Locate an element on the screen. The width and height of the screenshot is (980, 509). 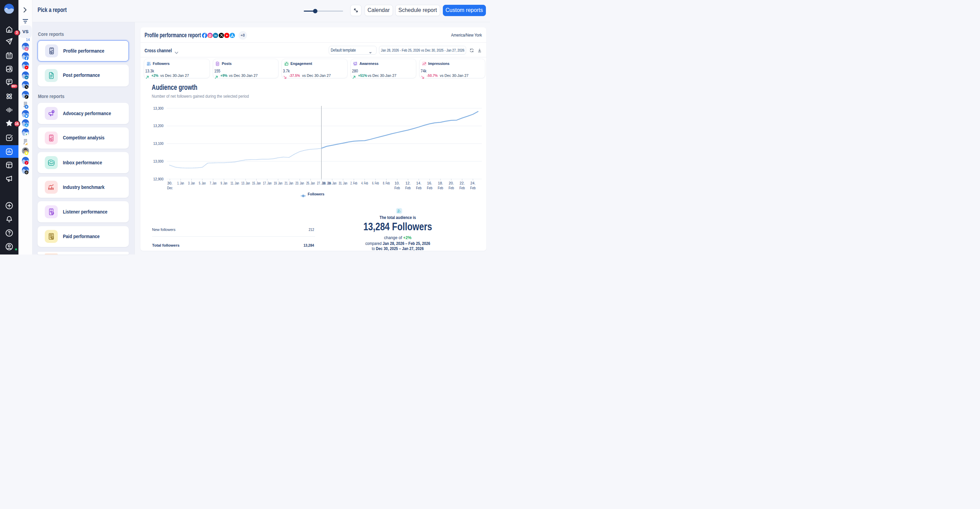
svg-text: 19. Jan is located at coordinates (278, 183).